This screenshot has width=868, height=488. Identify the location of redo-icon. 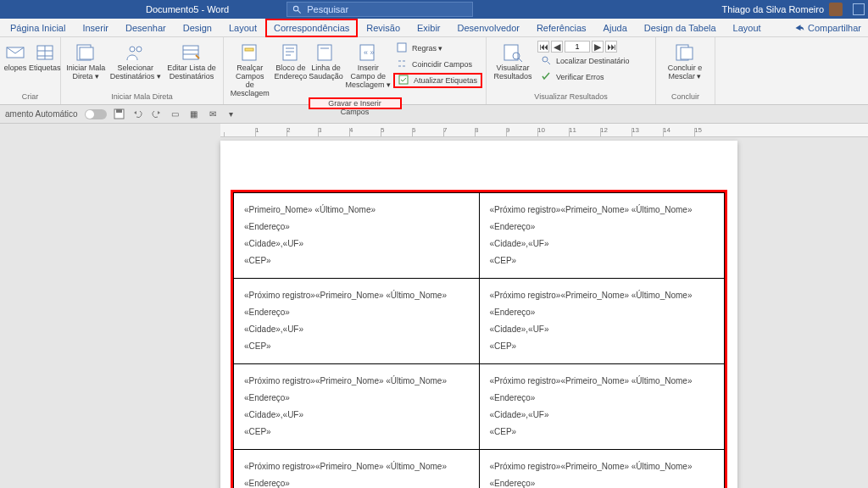
(157, 114).